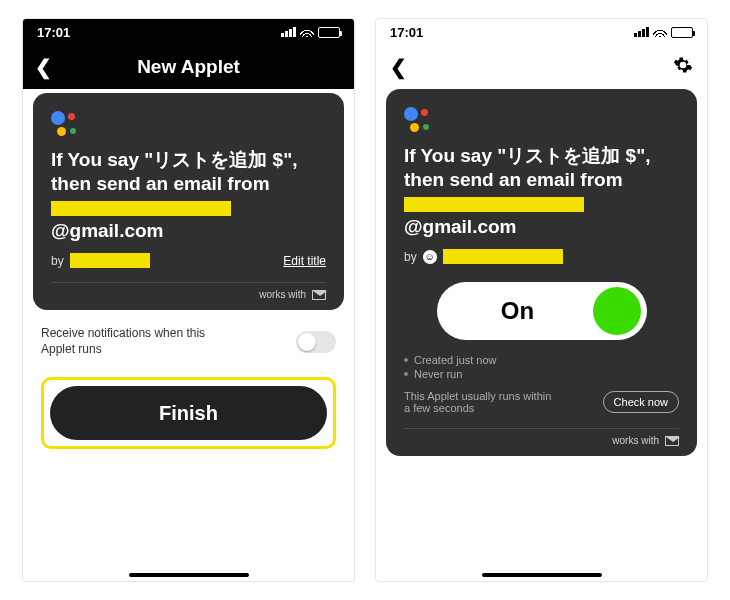 Image resolution: width=730 pixels, height=600 pixels. I want to click on check-now-button: Check now, so click(641, 402).